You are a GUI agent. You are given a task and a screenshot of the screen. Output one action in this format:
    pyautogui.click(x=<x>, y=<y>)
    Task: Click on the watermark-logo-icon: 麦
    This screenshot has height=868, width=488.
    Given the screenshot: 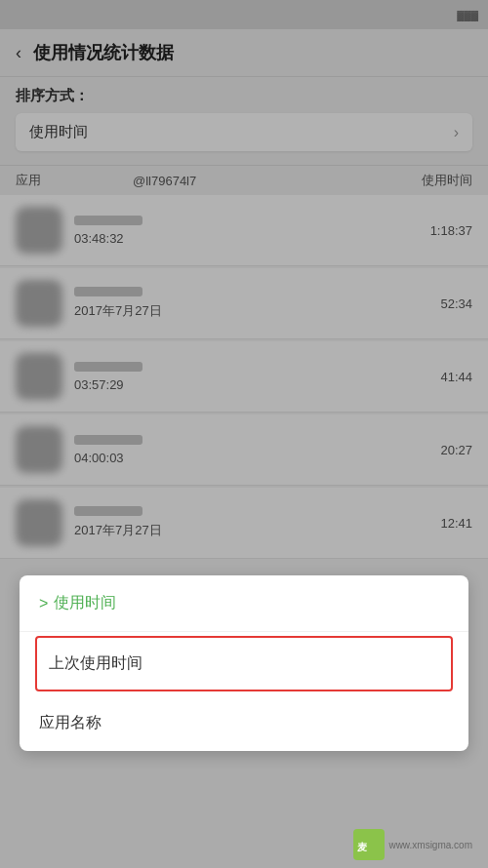 What is the action you would take?
    pyautogui.click(x=369, y=845)
    